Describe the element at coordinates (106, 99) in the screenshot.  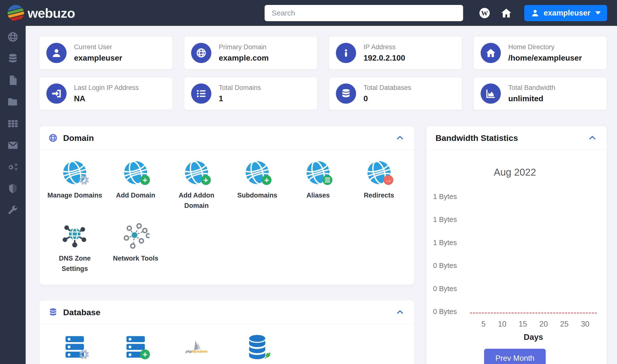
I see `stat-card-value: NA` at that location.